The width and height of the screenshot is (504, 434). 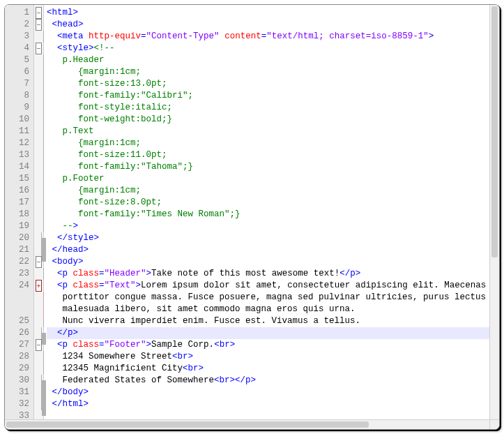 I want to click on code-line: font-size:13.0pt;, so click(x=268, y=84).